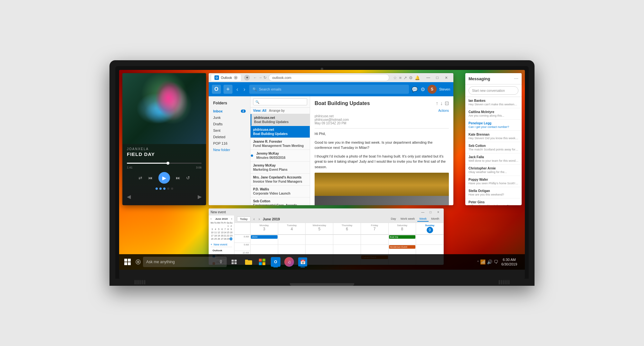 Image resolution: width=644 pixels, height=346 pixels. Describe the element at coordinates (237, 90) in the screenshot. I see `nav-back: ‹` at that location.